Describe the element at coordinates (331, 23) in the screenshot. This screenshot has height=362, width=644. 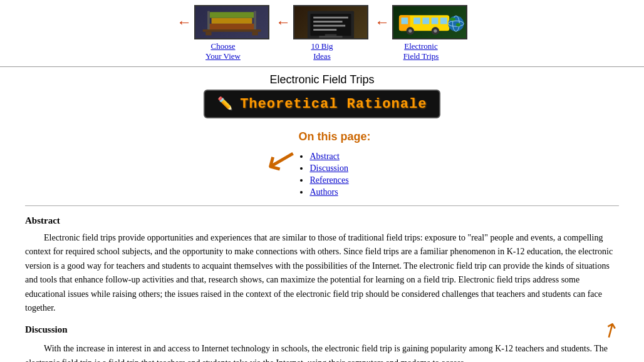
I see `nav-box-ideas` at that location.